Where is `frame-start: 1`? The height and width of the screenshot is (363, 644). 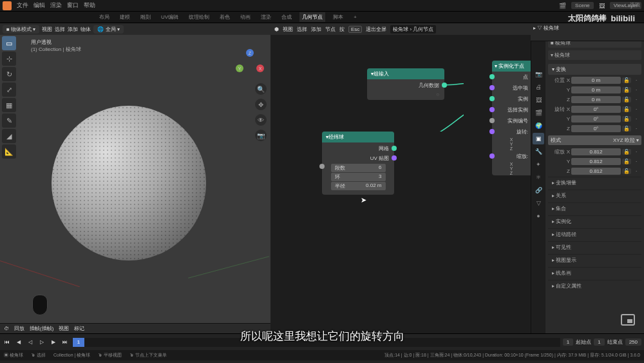 frame-start: 1 is located at coordinates (599, 342).